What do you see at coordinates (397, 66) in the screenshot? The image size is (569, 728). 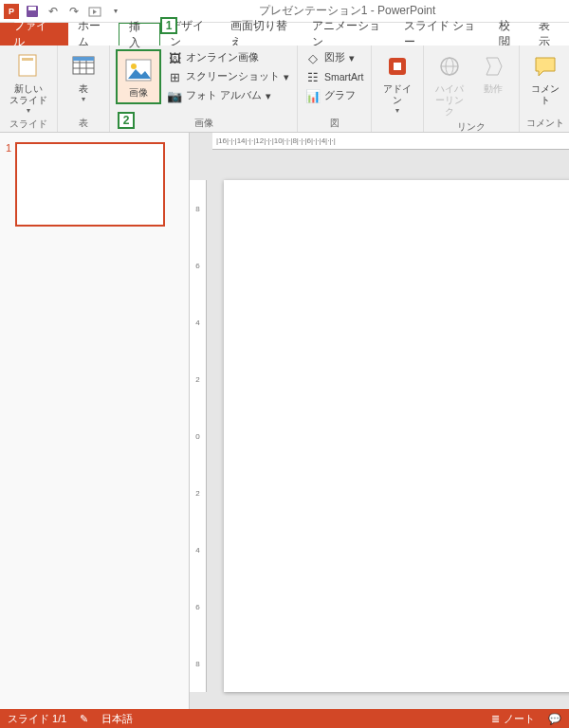 I see `addin-icon` at bounding box center [397, 66].